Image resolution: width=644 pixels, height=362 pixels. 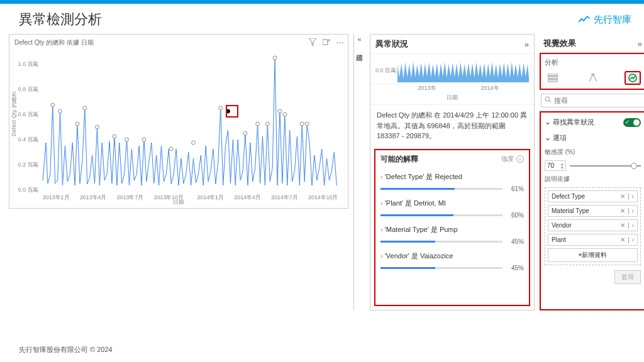 What do you see at coordinates (463, 71) in the screenshot?
I see `mini-chart-svg` at bounding box center [463, 71].